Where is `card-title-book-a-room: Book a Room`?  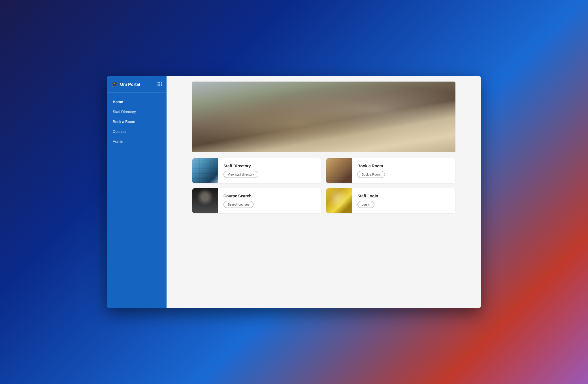 card-title-book-a-room: Book a Room is located at coordinates (403, 166).